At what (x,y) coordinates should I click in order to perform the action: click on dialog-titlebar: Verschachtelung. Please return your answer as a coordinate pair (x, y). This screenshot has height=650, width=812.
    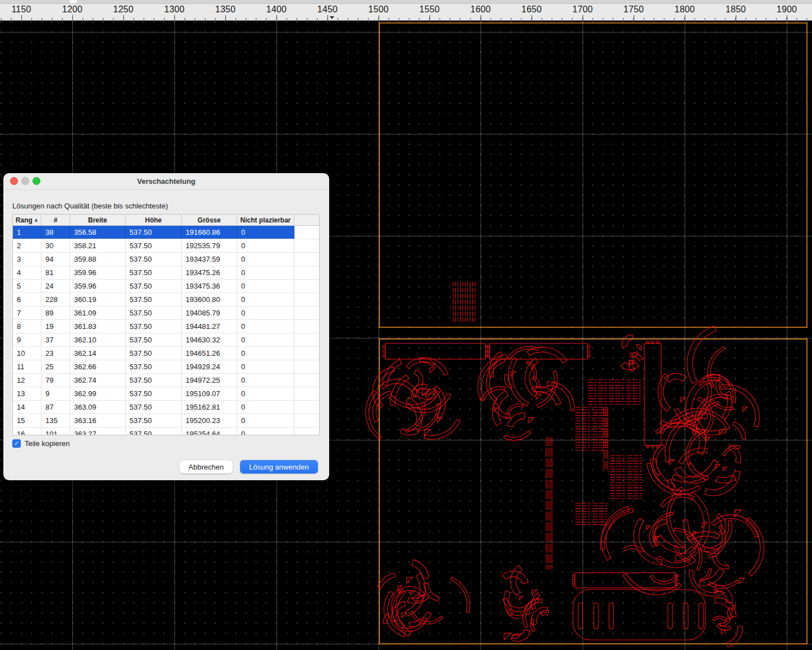
    Looking at the image, I should click on (166, 182).